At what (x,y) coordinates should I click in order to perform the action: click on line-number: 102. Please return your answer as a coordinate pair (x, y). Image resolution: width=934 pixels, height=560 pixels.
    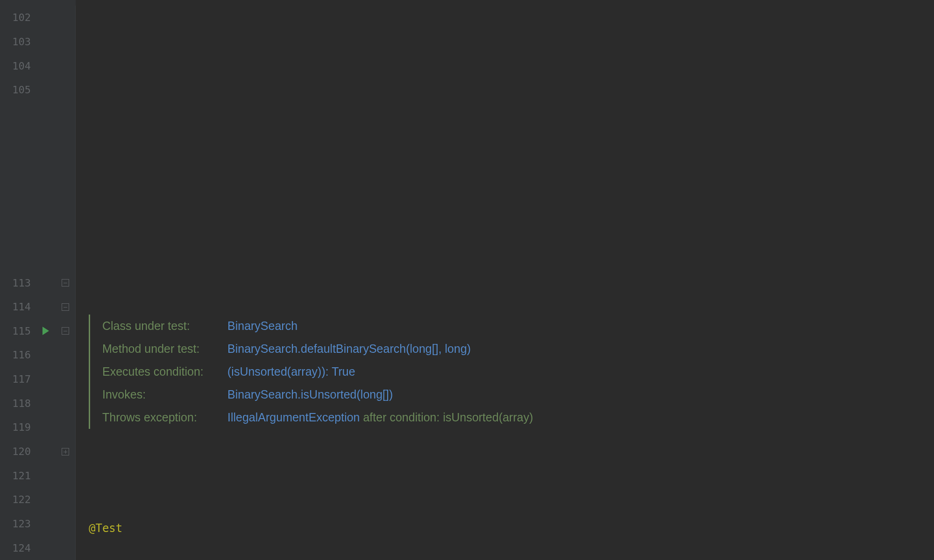
    Looking at the image, I should click on (15, 18).